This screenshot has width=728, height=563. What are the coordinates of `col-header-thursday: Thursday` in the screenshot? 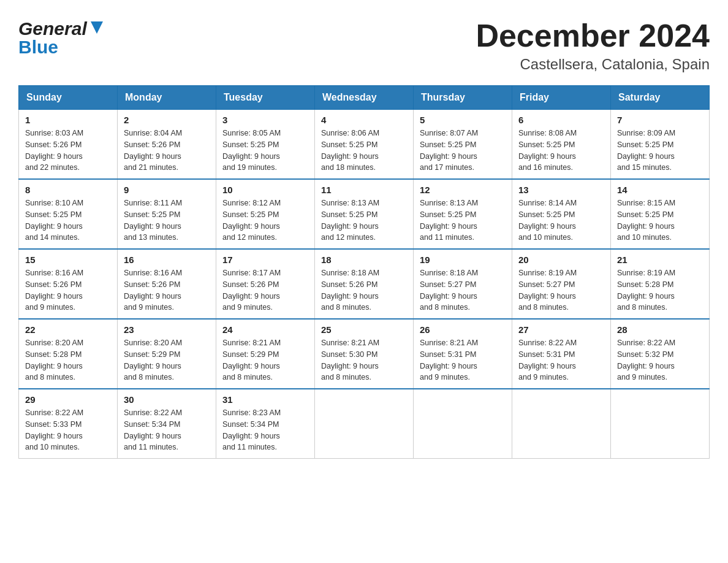 It's located at (463, 98).